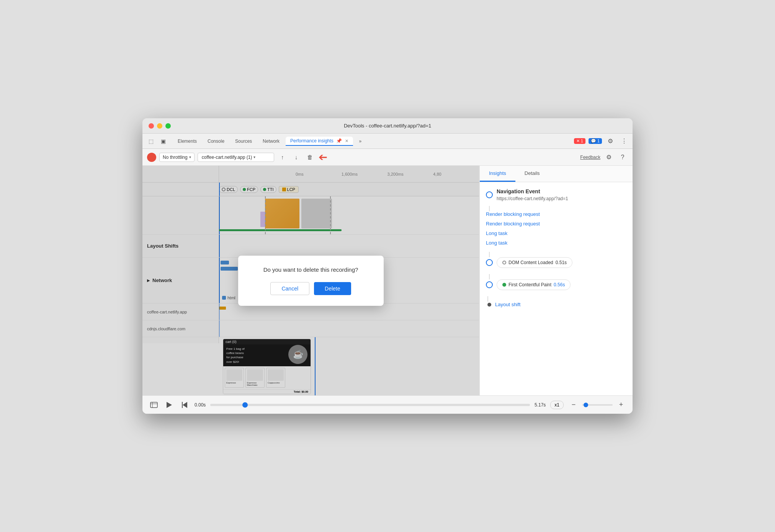 This screenshot has width=775, height=532. I want to click on play-icon, so click(169, 405).